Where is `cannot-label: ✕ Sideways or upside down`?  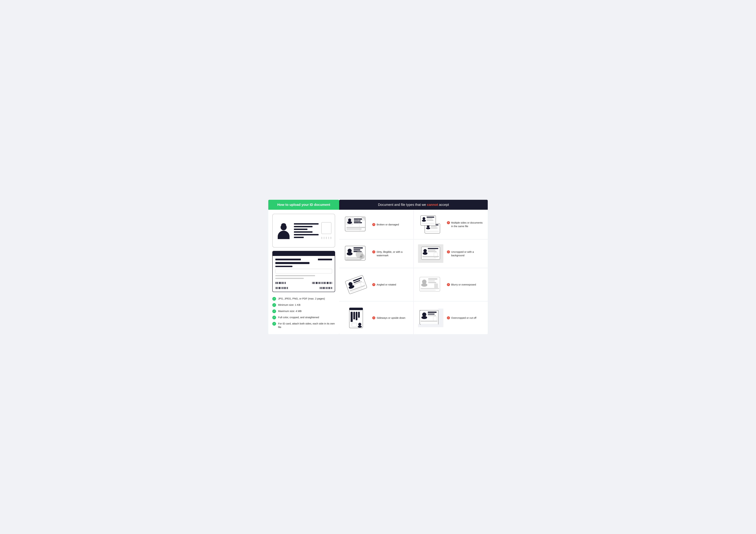 cannot-label: ✕ Sideways or upside down is located at coordinates (391, 318).